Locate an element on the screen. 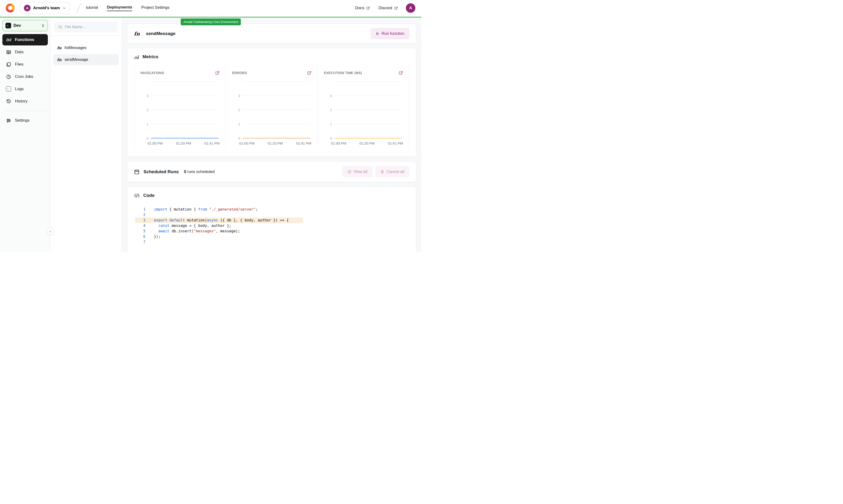 This screenshot has height=504, width=843. table-icon is located at coordinates (8, 52).